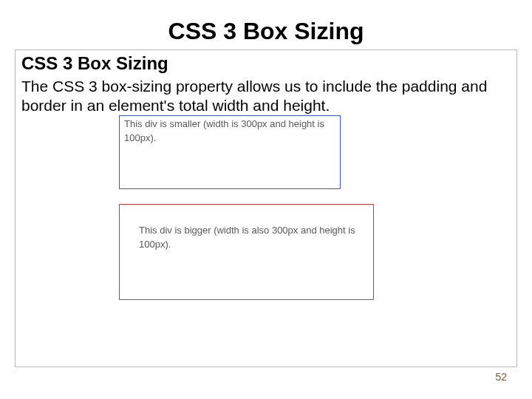  Describe the element at coordinates (266, 25) in the screenshot. I see `slide-title: CSS 3 Box Sizing` at that location.